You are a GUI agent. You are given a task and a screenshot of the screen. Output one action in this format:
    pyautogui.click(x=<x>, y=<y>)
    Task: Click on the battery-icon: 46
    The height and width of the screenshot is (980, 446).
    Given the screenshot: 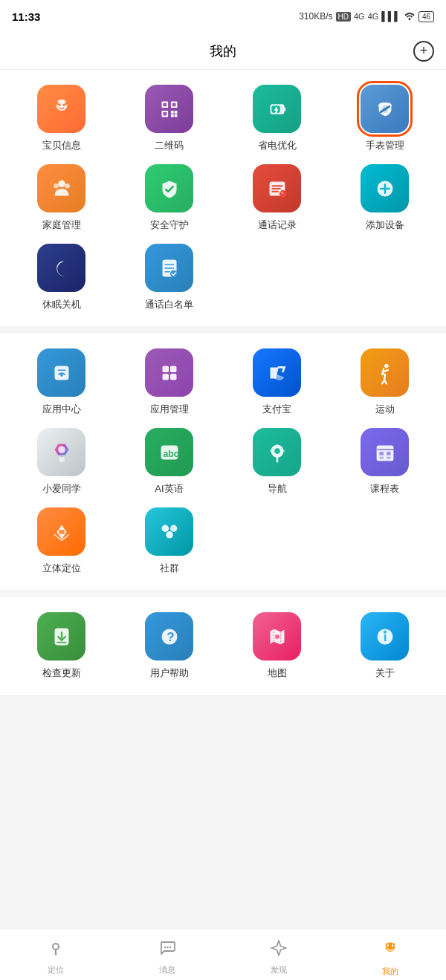 What is the action you would take?
    pyautogui.click(x=427, y=16)
    